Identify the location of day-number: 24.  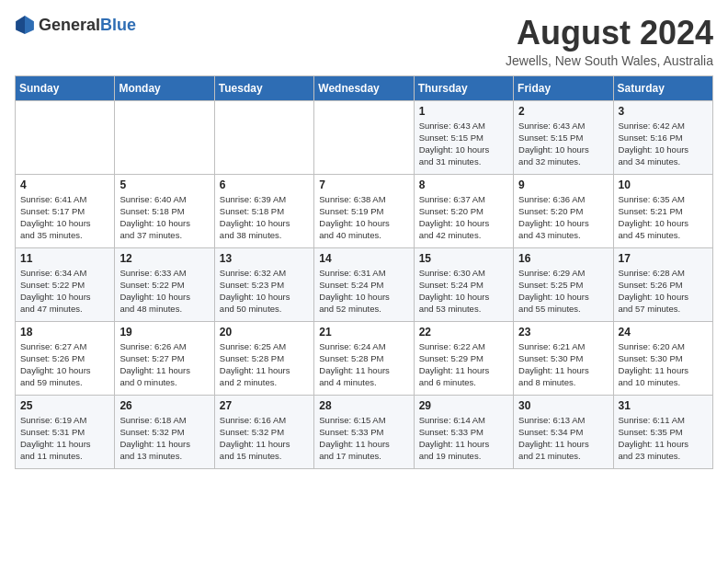
(664, 332).